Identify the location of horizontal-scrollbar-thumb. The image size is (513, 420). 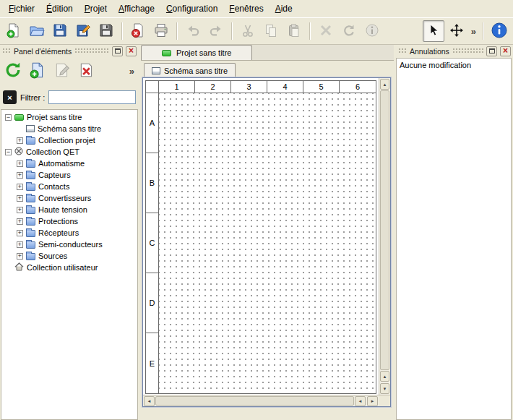
(254, 400).